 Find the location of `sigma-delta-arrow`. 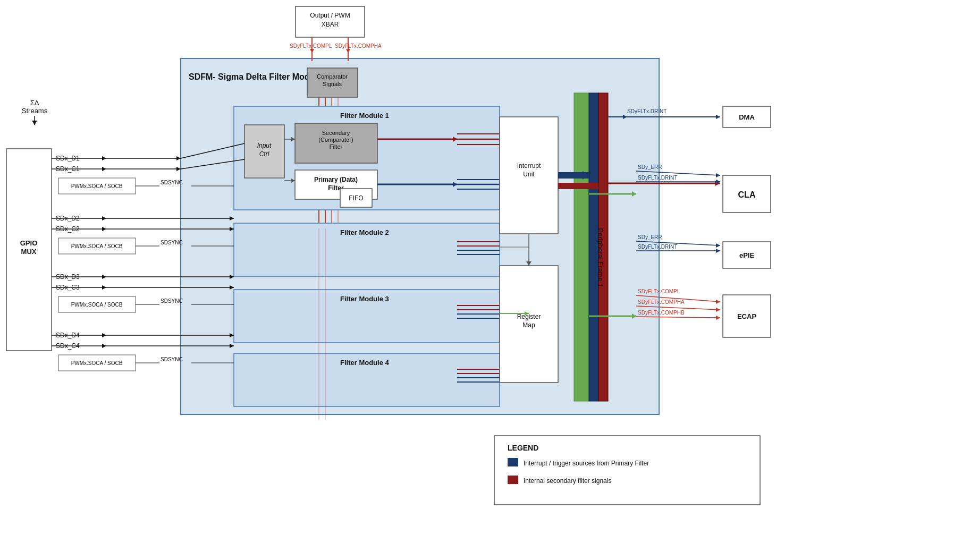

sigma-delta-arrow is located at coordinates (35, 123).